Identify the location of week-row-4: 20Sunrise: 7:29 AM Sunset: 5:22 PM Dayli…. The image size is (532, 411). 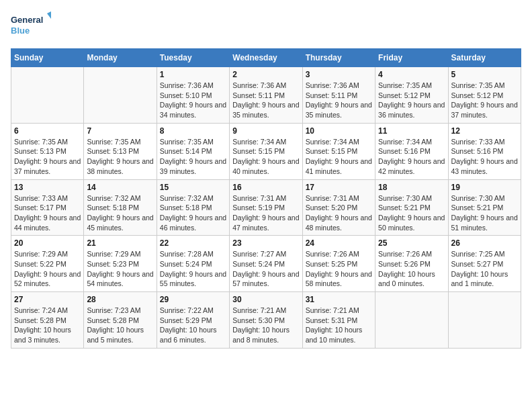
(266, 264).